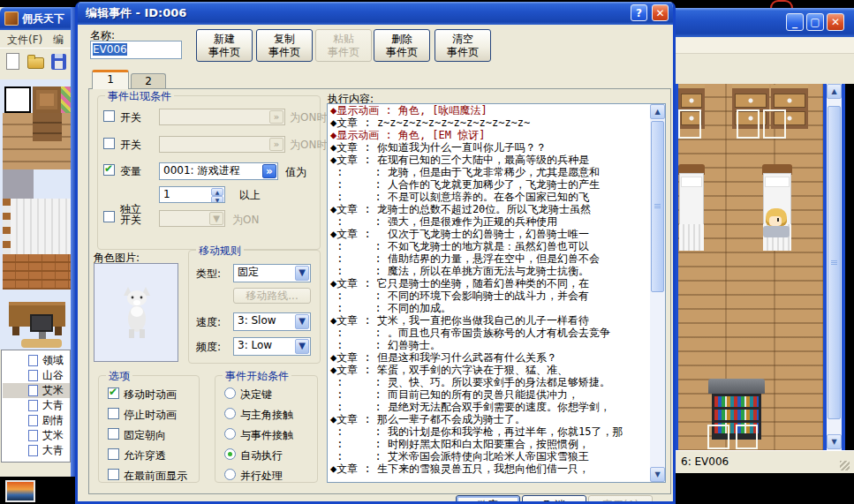 The image size is (854, 504). What do you see at coordinates (496, 110) in the screenshot?
I see `command-line: ◆显示动画 : 角色, [咏唱魔法]` at bounding box center [496, 110].